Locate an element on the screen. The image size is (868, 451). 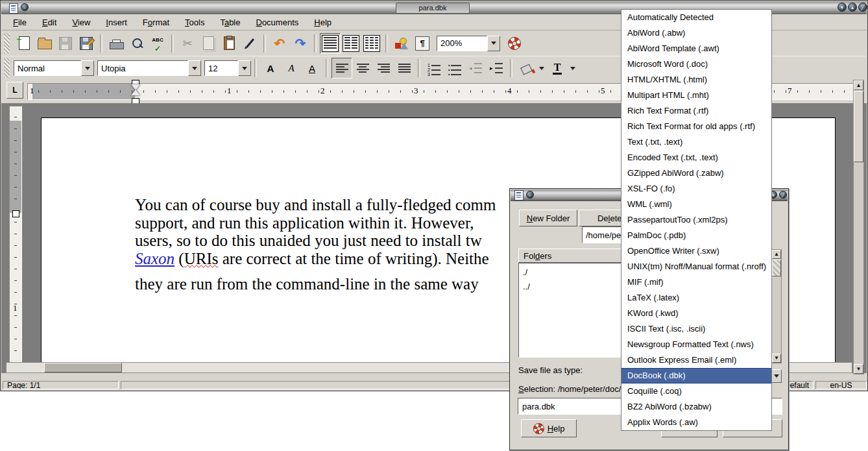
new-folder-button: New Folder is located at coordinates (548, 218).